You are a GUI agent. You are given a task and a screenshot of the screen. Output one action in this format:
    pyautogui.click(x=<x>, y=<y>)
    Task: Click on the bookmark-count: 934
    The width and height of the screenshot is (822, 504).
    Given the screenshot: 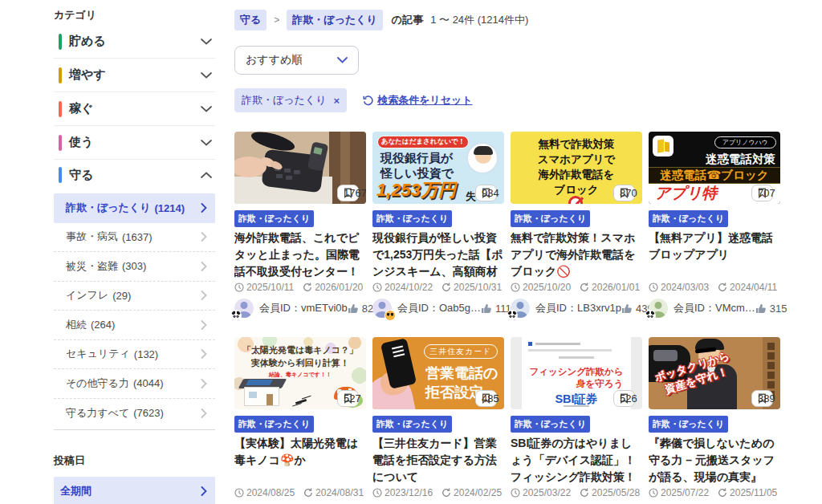 What is the action you would take?
    pyautogui.click(x=486, y=193)
    